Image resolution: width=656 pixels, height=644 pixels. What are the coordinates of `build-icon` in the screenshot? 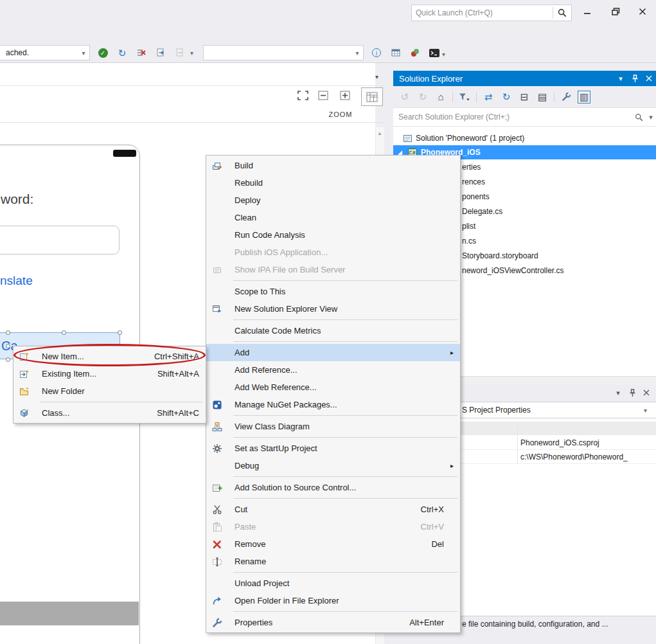 It's located at (217, 166).